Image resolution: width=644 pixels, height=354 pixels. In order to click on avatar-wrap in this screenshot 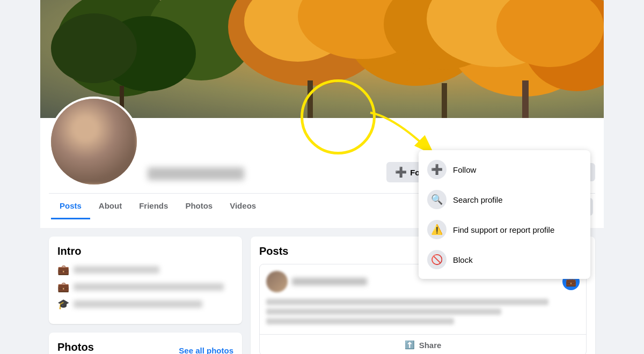, I will do `click(94, 142)`.